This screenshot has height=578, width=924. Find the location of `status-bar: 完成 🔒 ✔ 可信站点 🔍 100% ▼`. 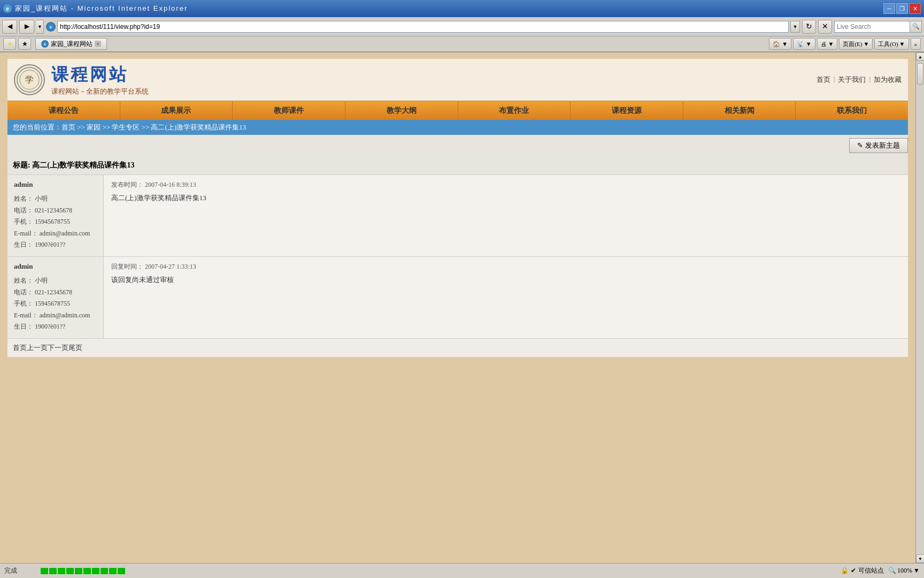

status-bar: 完成 🔒 ✔ 可信站点 🔍 100% ▼ is located at coordinates (462, 571).